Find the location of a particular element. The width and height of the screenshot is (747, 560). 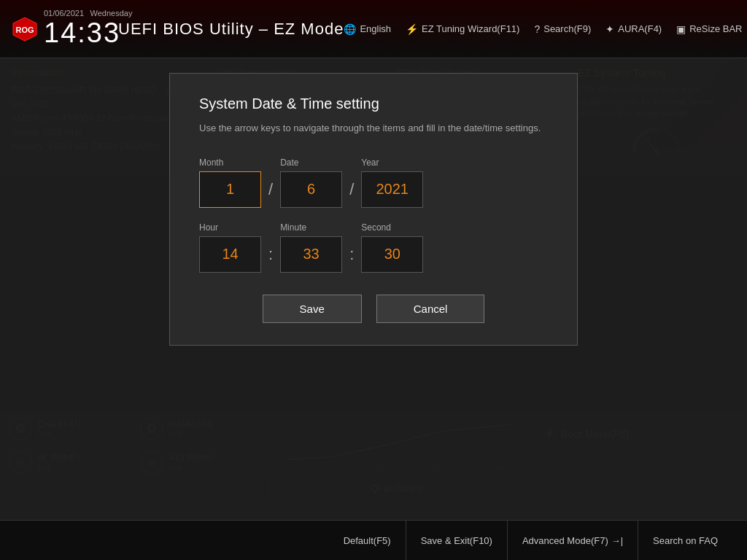

second-label: Second is located at coordinates (392, 228).